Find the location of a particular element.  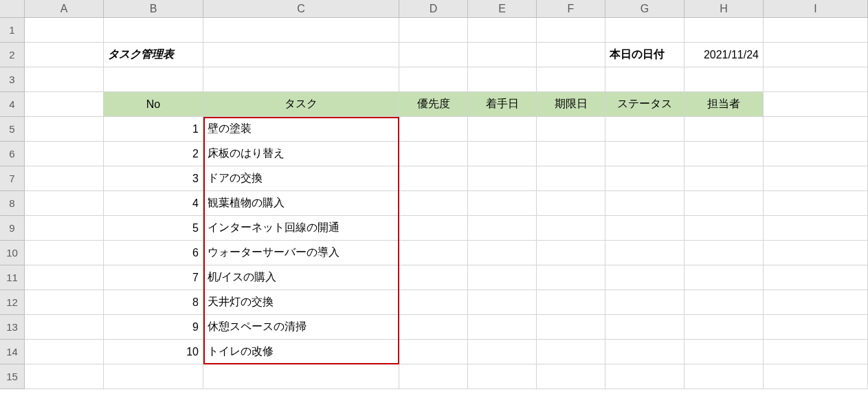

cell-C6-task: 床板のはり替え is located at coordinates (301, 154).